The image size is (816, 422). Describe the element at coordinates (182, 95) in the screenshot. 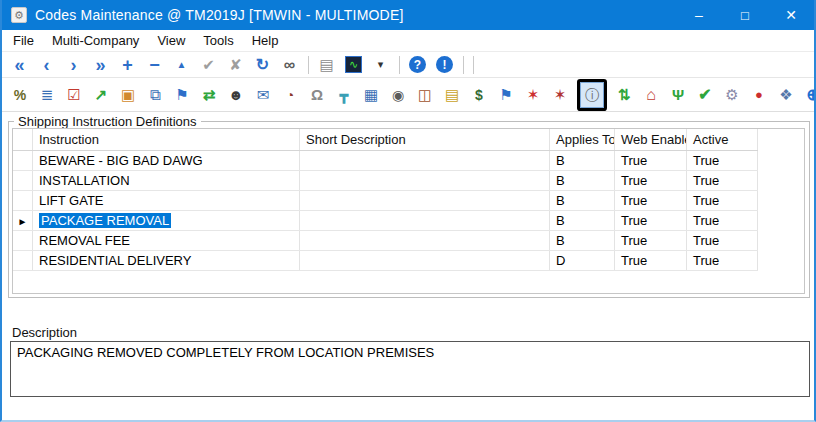

I see `flag-button: ⚑` at that location.